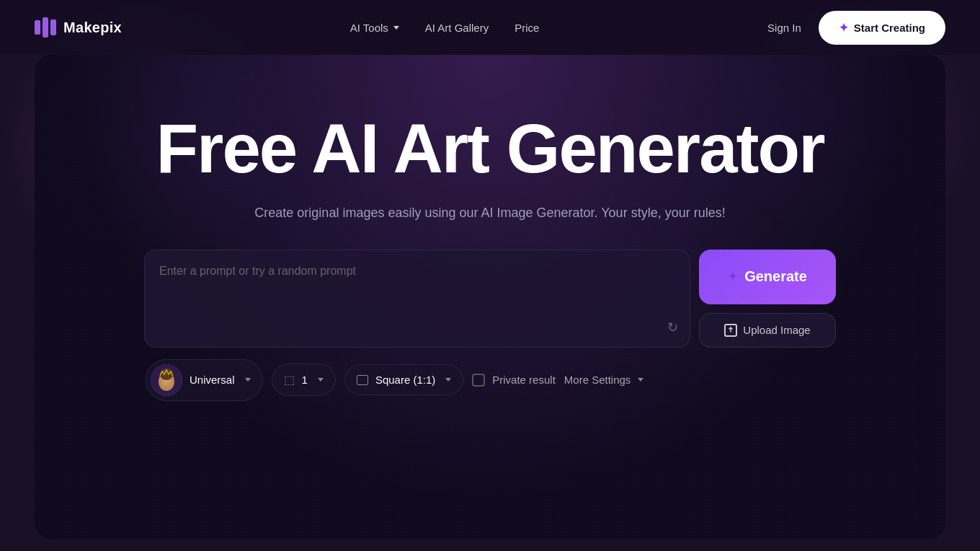 The height and width of the screenshot is (551, 980). I want to click on nav-links: AI Tools AI Art Gallery Price, so click(445, 27).